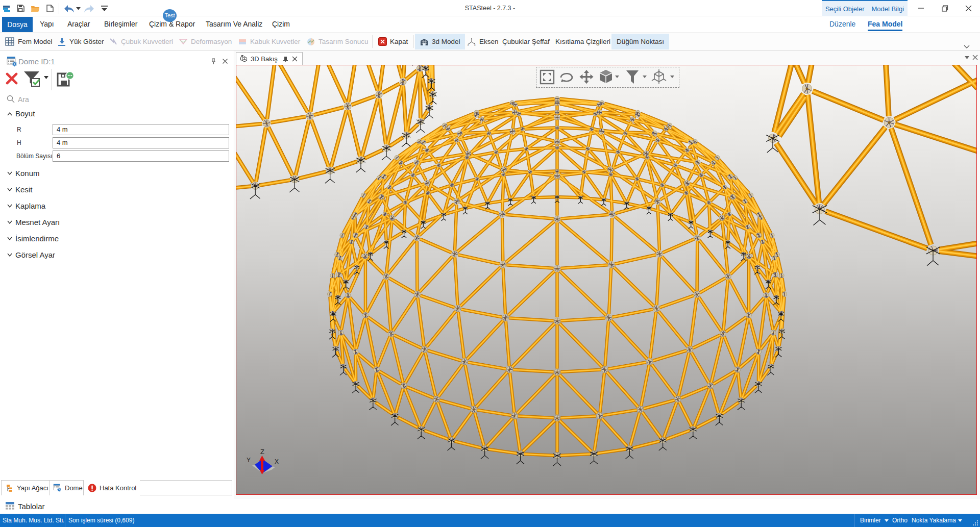 The width and height of the screenshot is (980, 527). I want to click on svg-text: x, so click(475, 45).